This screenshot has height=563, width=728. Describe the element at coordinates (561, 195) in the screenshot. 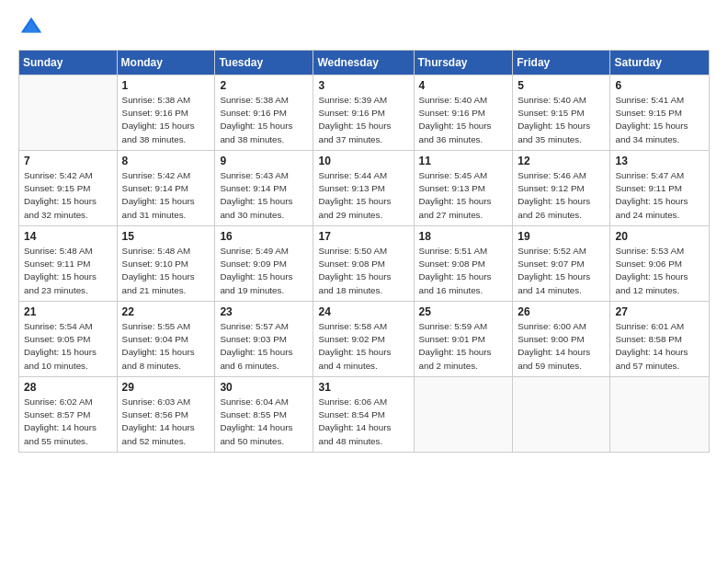

I see `day-info: Sunrise: 5:46 AMSunset: 9:12 PMDaylight:…` at that location.